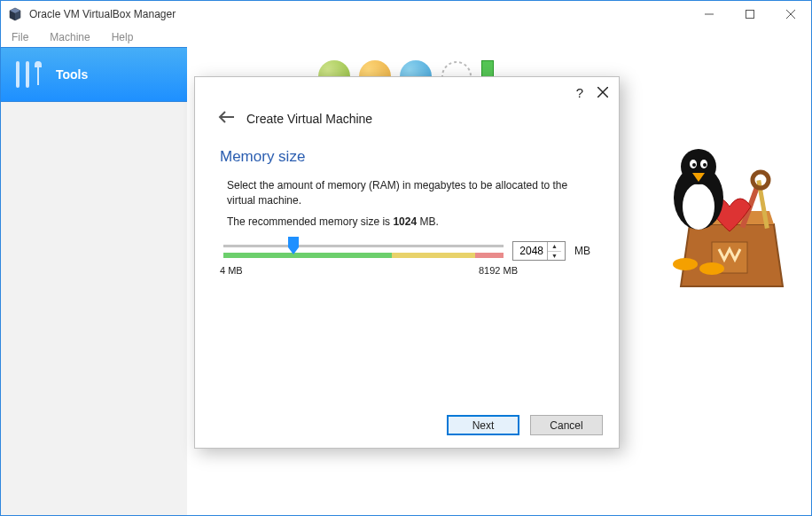 This screenshot has width=812, height=516. Describe the element at coordinates (407, 92) in the screenshot. I see `dialog-titlebar: ?` at that location.